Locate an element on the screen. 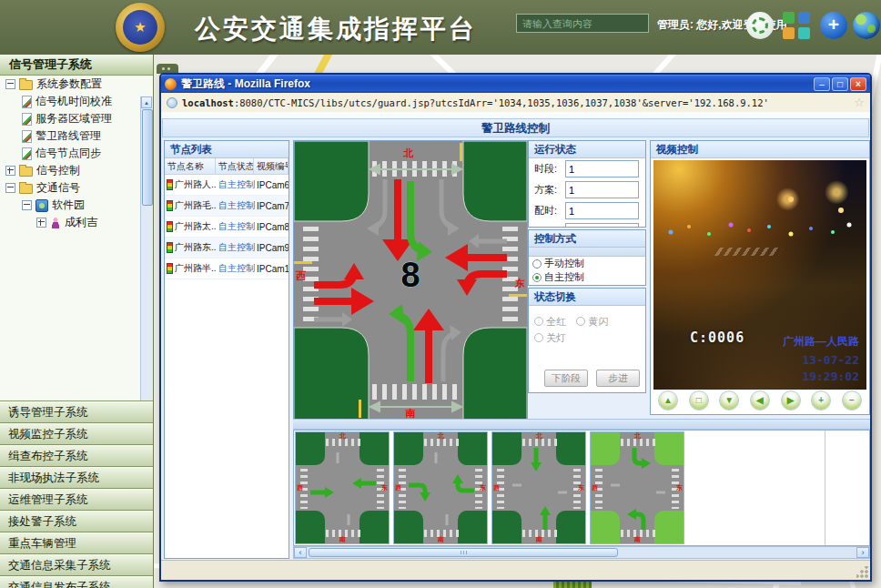  clipped-input is located at coordinates (603, 226).